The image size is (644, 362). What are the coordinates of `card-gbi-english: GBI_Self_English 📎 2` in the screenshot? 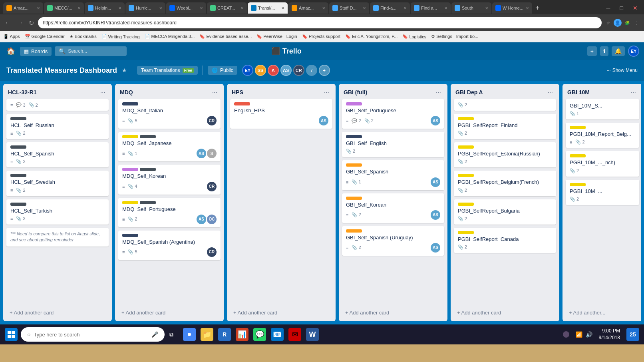 It's located at (393, 145).